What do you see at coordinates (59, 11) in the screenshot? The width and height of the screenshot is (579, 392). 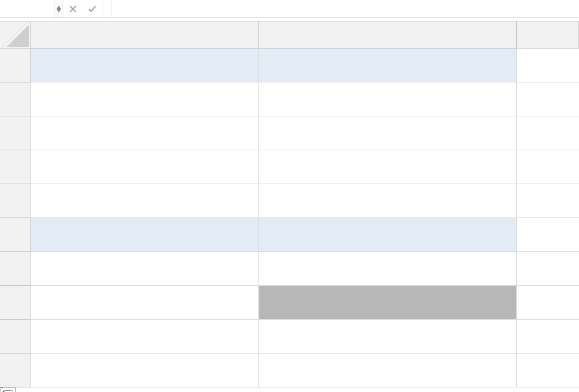 I see `chevron-down-icon` at bounding box center [59, 11].